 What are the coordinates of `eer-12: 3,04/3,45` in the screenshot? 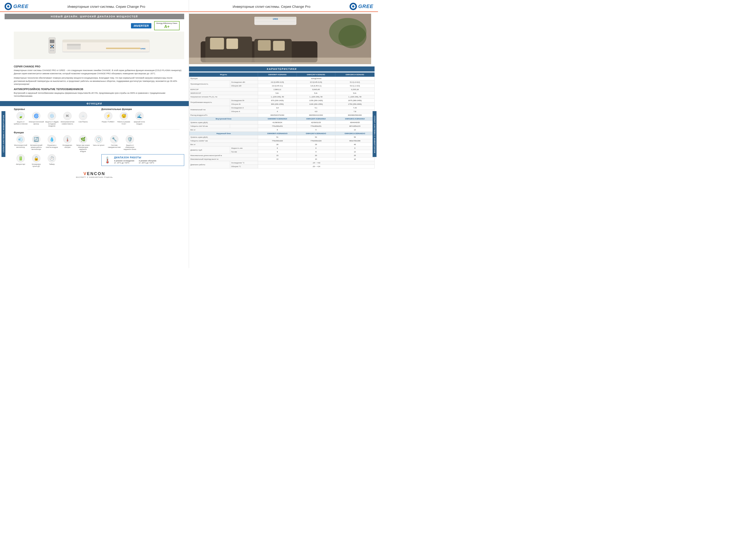 It's located at (316, 90).